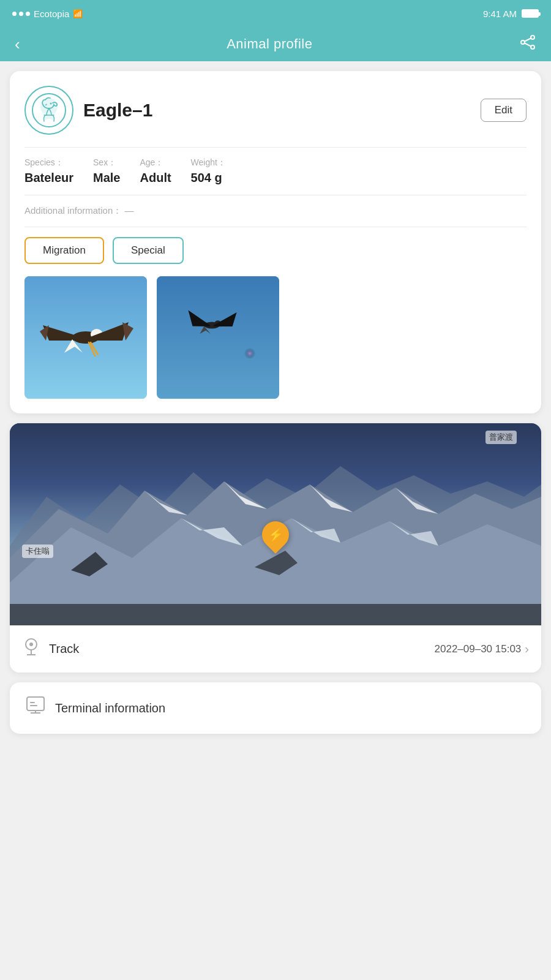  I want to click on track-row: Track 2022–09–30 15:03 ›, so click(276, 649).